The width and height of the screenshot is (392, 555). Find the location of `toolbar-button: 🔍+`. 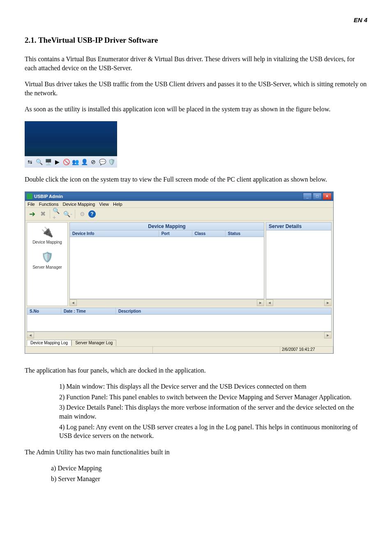

toolbar-button: 🔍+ is located at coordinates (57, 214).